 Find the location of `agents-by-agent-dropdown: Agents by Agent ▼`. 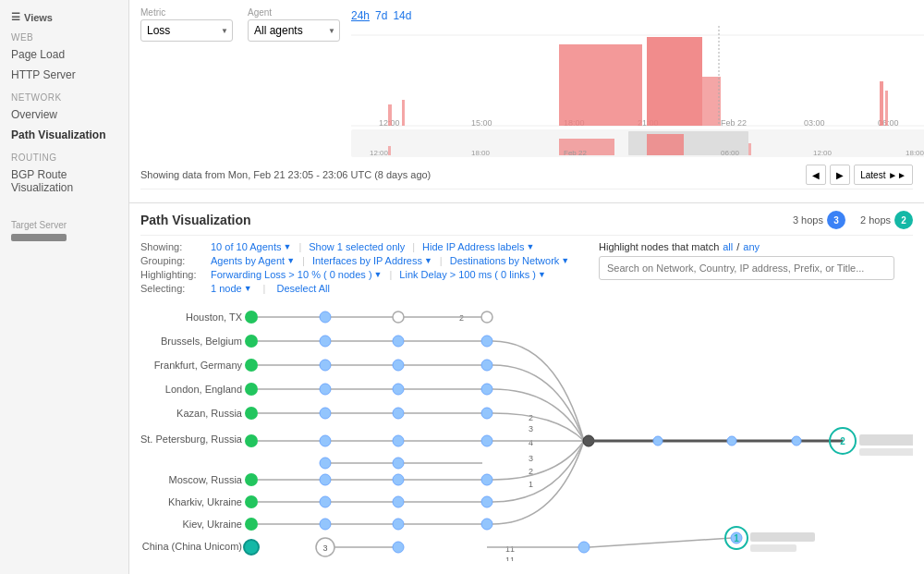

agents-by-agent-dropdown: Agents by Agent ▼ is located at coordinates (253, 261).